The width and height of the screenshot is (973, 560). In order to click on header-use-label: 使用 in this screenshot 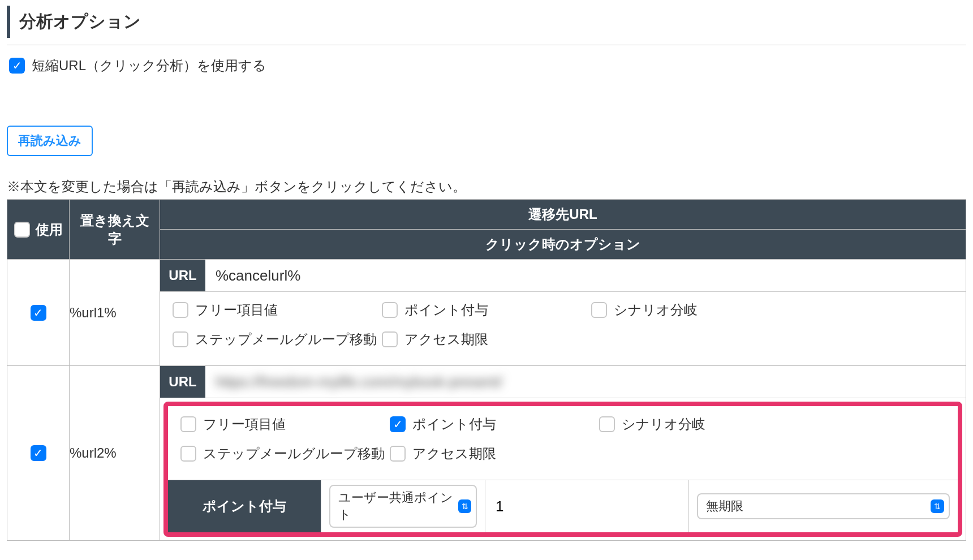, I will do `click(49, 230)`.